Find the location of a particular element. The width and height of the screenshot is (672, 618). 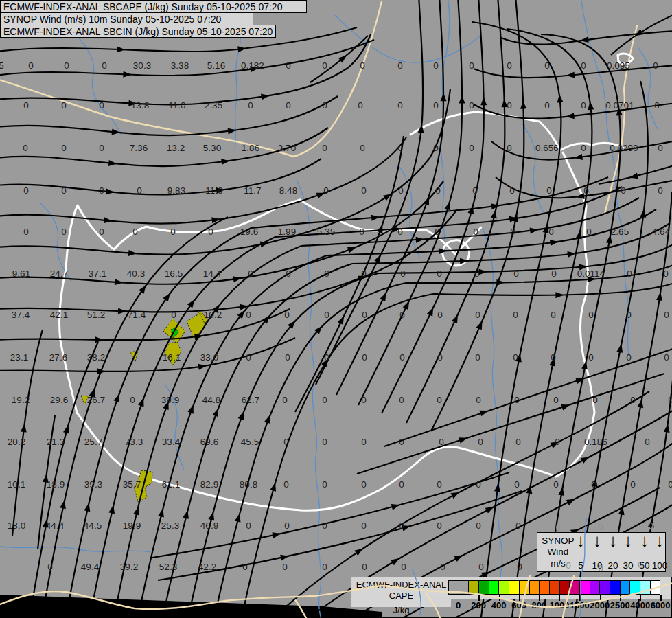

map-title-block: ECMWF-INDEX-ANAL SBCAPE (J/kg) Sunday 05… is located at coordinates (154, 19).